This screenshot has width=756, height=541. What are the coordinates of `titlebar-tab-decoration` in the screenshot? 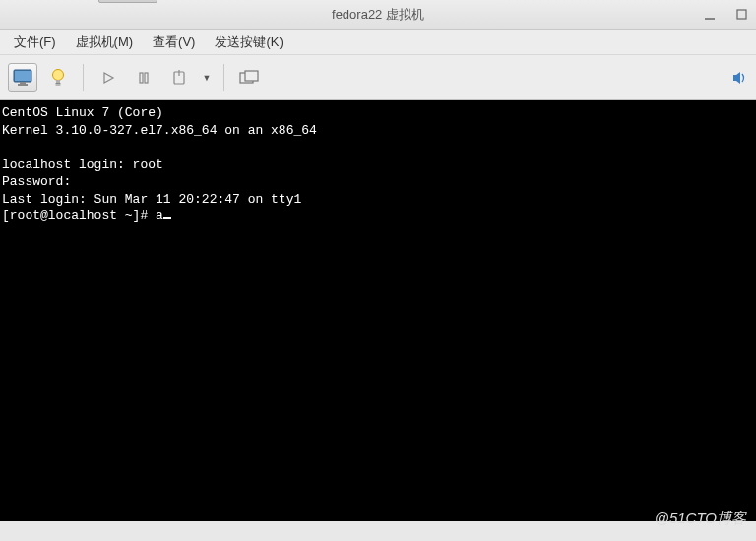 It's located at (128, 2).